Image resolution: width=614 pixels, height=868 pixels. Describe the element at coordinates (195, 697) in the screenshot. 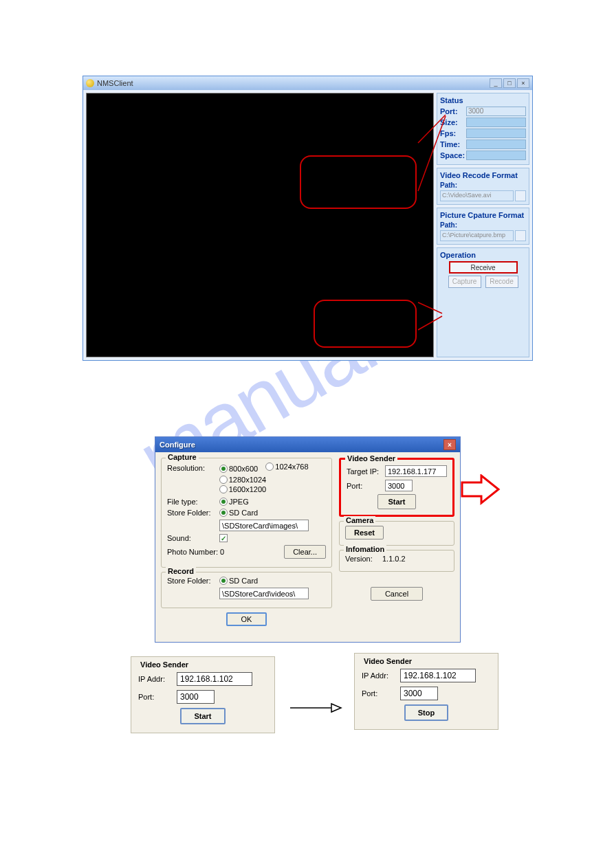

I see `vs-start-port-input` at that location.